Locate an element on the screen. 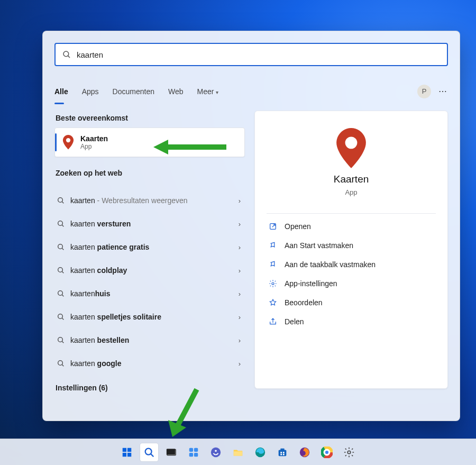  taskbar-taskview-icon is located at coordinates (171, 452).